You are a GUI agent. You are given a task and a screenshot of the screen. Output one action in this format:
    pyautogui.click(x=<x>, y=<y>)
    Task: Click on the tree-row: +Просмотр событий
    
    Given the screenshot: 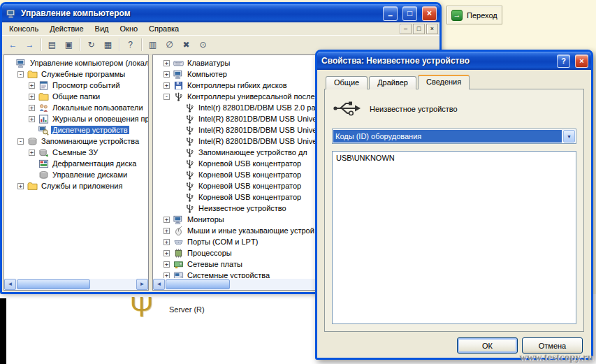 What is the action you would take?
    pyautogui.click(x=77, y=85)
    